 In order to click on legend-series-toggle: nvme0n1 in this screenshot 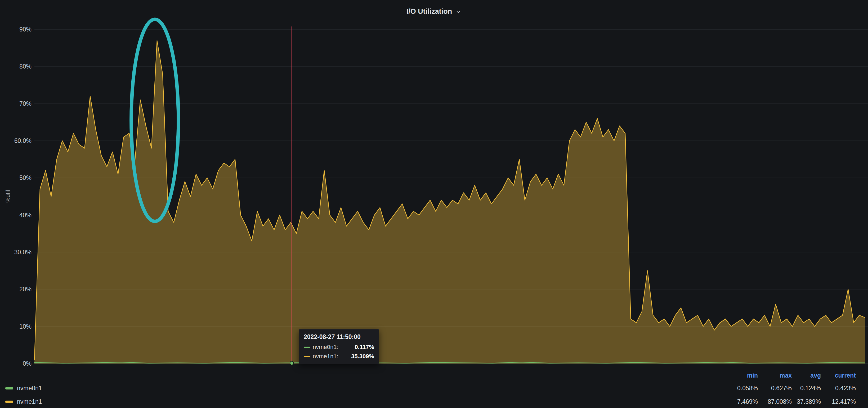, I will do `click(362, 388)`.